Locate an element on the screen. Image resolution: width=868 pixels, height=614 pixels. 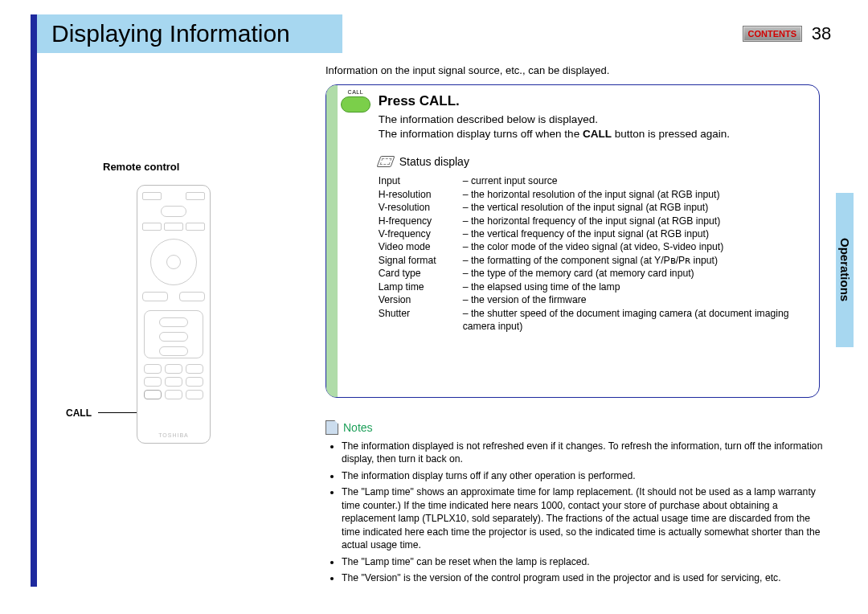
status-term: Input is located at coordinates (421, 181).